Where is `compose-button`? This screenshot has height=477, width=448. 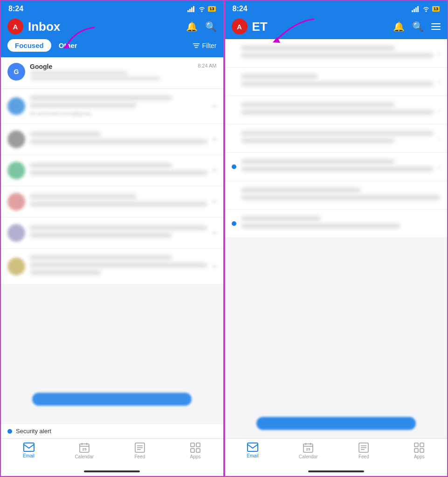
compose-button is located at coordinates (112, 399).